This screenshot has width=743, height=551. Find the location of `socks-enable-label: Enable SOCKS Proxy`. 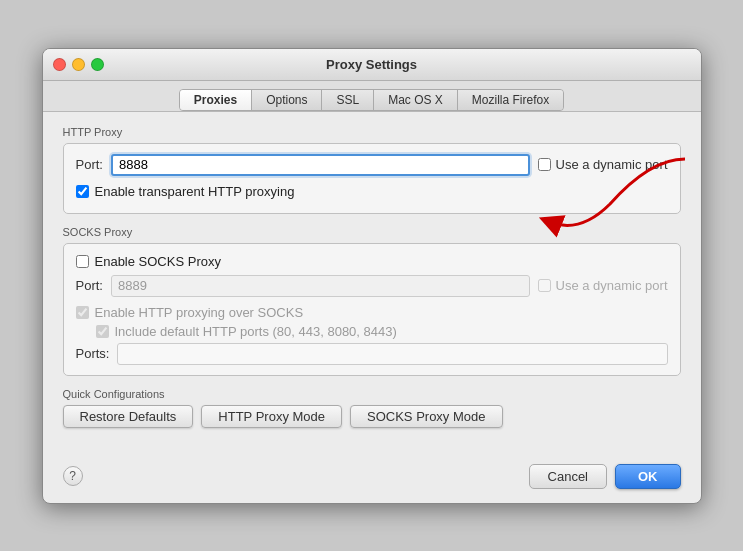

socks-enable-label: Enable SOCKS Proxy is located at coordinates (158, 262).